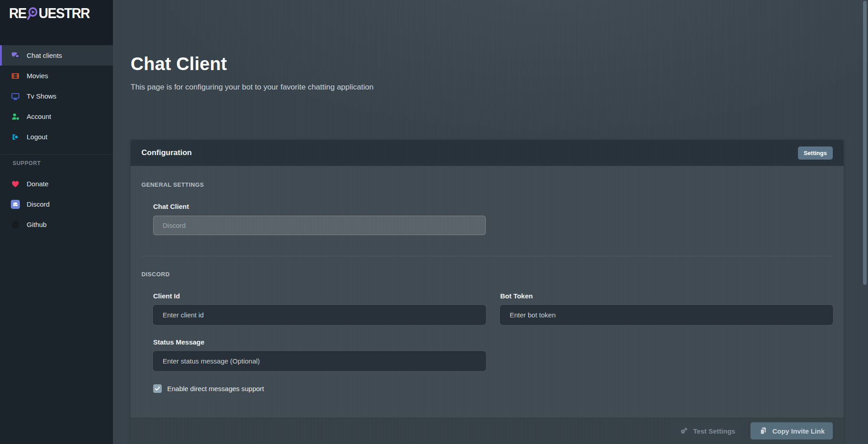  Describe the element at coordinates (56, 155) in the screenshot. I see `sidebar-divider` at that location.